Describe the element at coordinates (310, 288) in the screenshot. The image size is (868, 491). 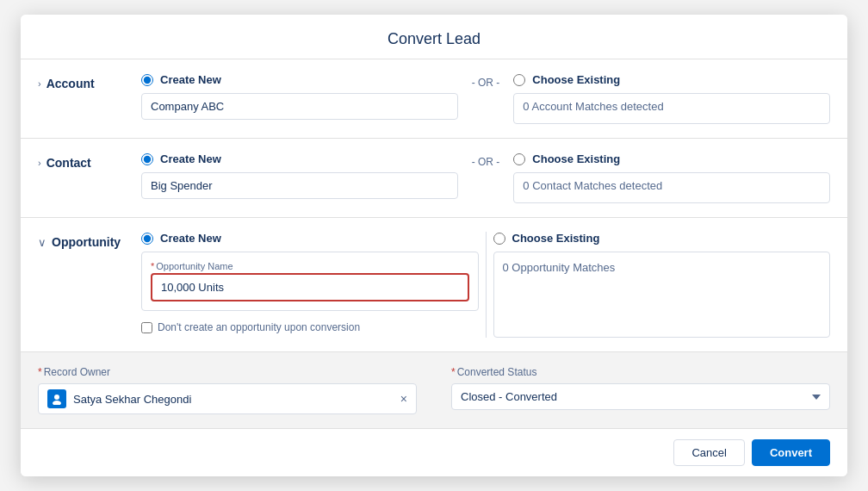
I see `opportunity-name-input` at that location.